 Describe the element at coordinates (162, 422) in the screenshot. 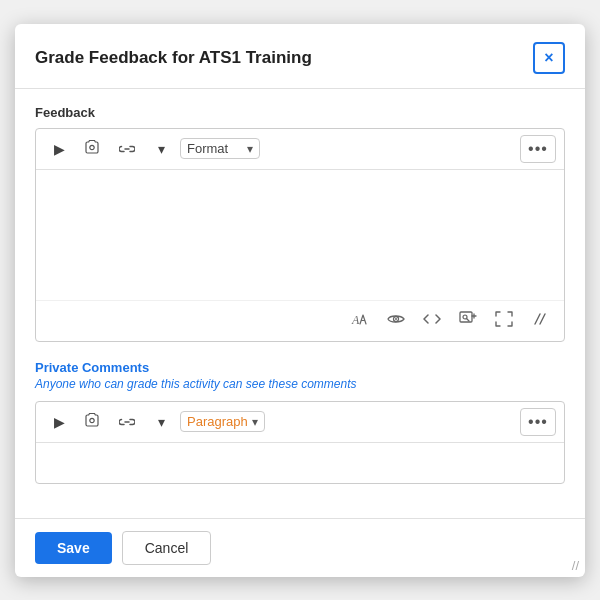

I see `pc-chevron-down-icon: ▾` at that location.